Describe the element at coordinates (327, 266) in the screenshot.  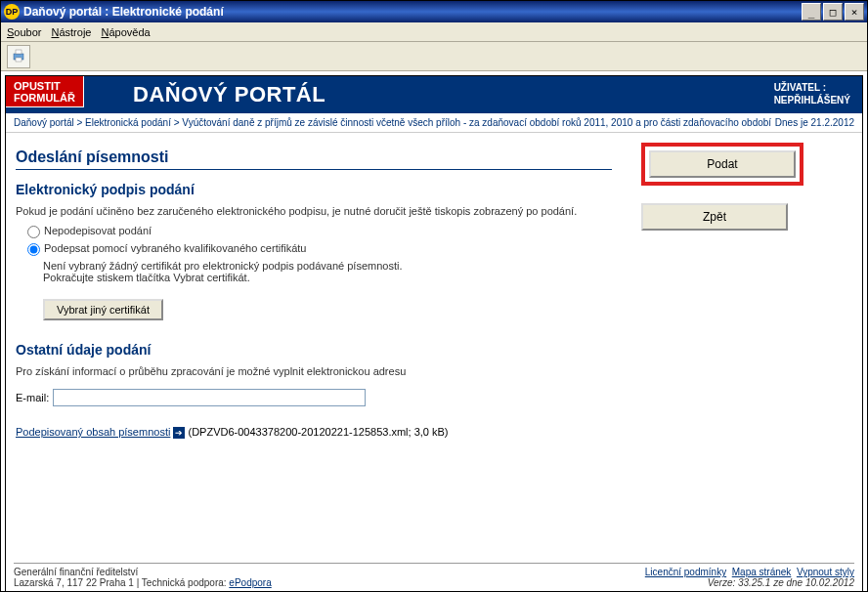
I see `cert-note-1: Není vybraný žádný certifikát pro elektr…` at that location.